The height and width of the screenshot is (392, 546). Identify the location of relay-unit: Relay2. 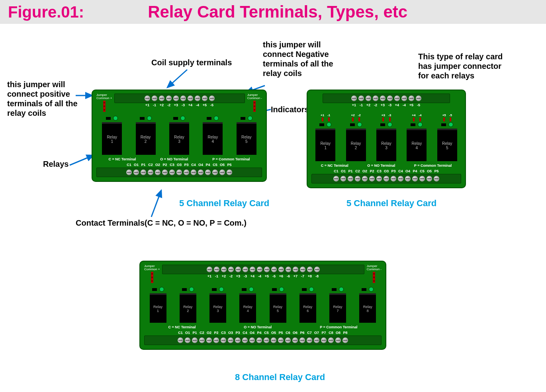
(188, 305).